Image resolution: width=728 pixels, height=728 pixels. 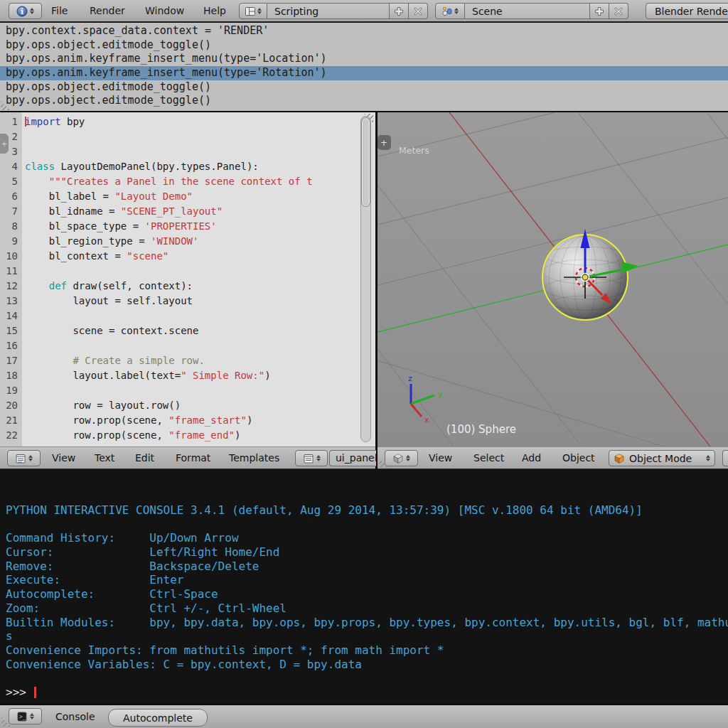 What do you see at coordinates (367, 623) in the screenshot?
I see `console-line: Builtin Modules: bpy, bpy.data, bpy.ops,…` at bounding box center [367, 623].